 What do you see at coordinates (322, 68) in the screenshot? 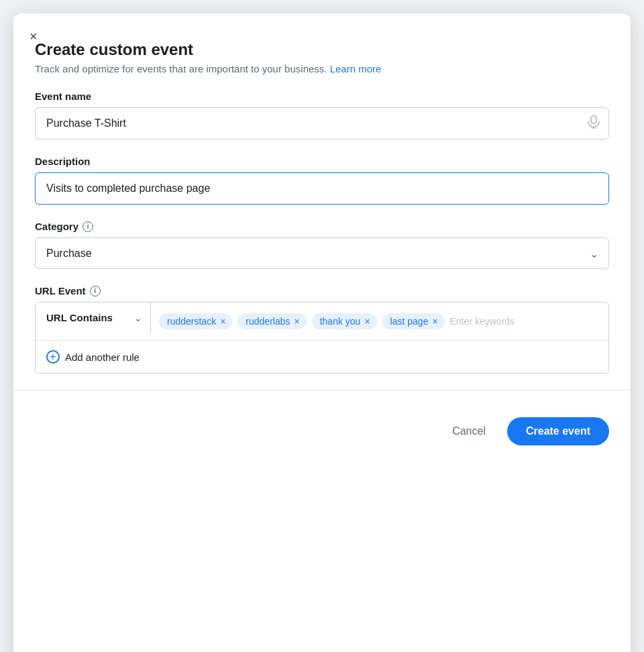
I see `modal-subtitle: Track and optimize for events that are i…` at bounding box center [322, 68].